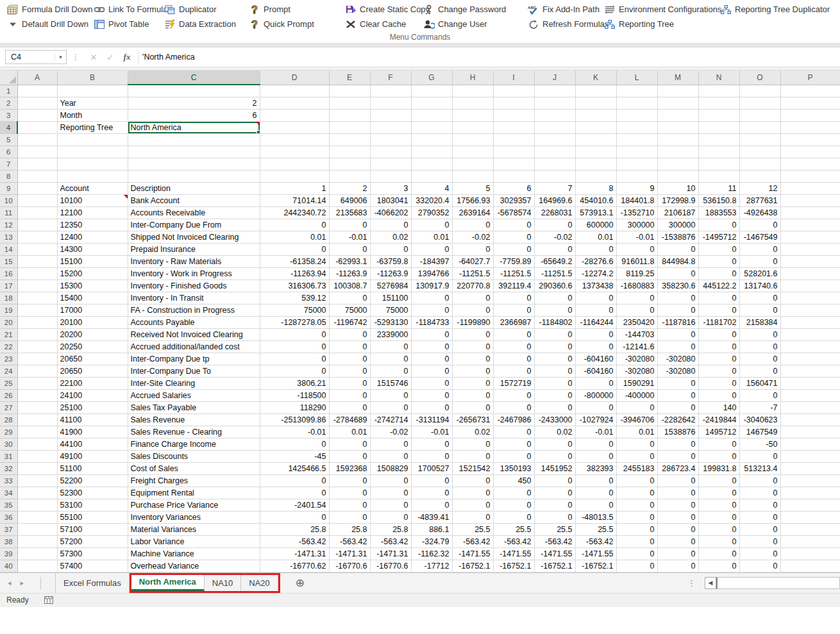  Describe the element at coordinates (811, 140) in the screenshot. I see `cell-P5` at that location.